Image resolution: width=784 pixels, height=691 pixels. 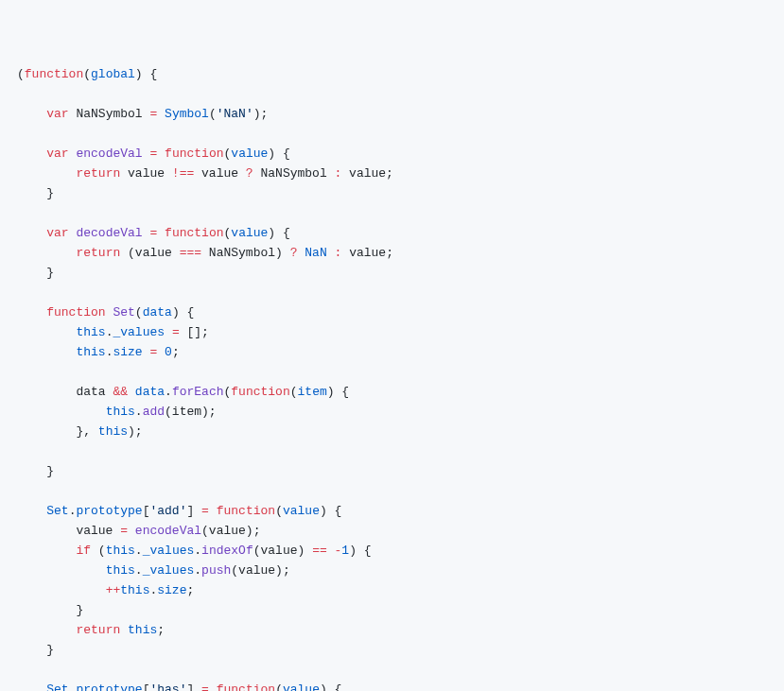 What do you see at coordinates (191, 412) in the screenshot?
I see `code-token: (item);` at bounding box center [191, 412].